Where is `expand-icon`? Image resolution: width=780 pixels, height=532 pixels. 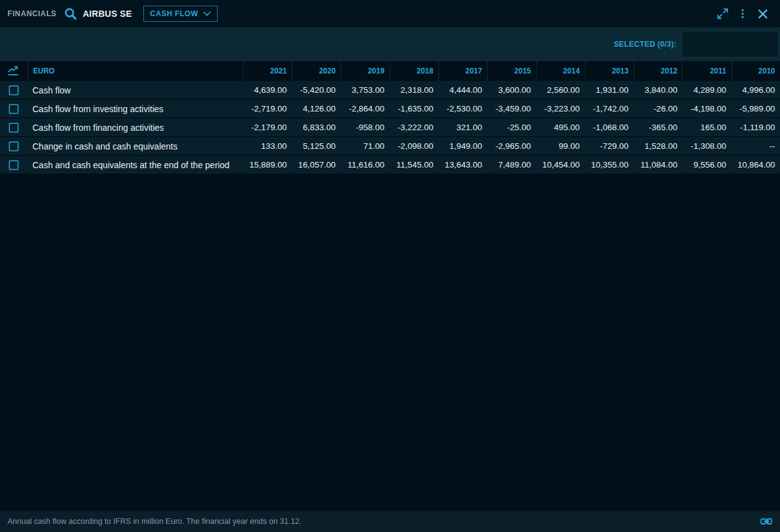
expand-icon is located at coordinates (723, 14).